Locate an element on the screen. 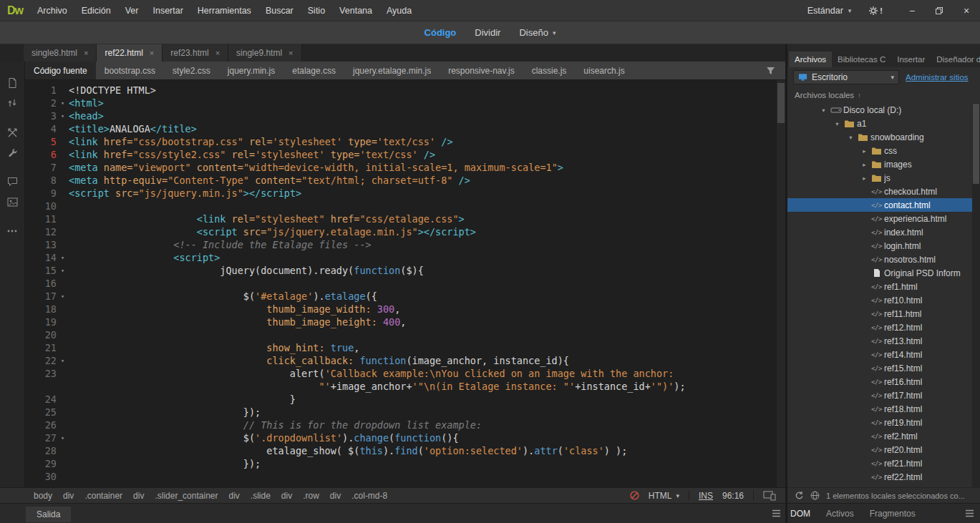 The height and width of the screenshot is (523, 980). tree-item-ref11.html: </>ref11.html is located at coordinates (883, 313).